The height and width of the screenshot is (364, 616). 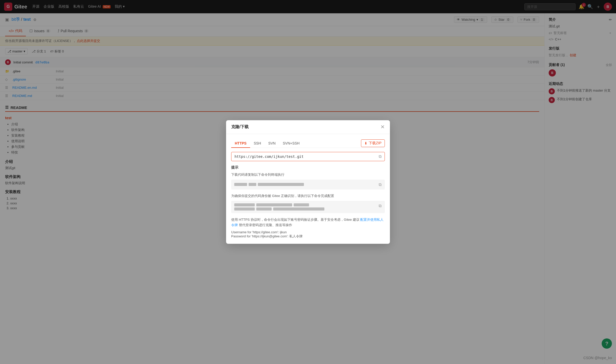 What do you see at coordinates (308, 182) in the screenshot?
I see `clone-modal: 克隆/下载 ✕ HTTPS SSH SVN SVN+SSH ⬇ 下载ZIP` at bounding box center [308, 182].